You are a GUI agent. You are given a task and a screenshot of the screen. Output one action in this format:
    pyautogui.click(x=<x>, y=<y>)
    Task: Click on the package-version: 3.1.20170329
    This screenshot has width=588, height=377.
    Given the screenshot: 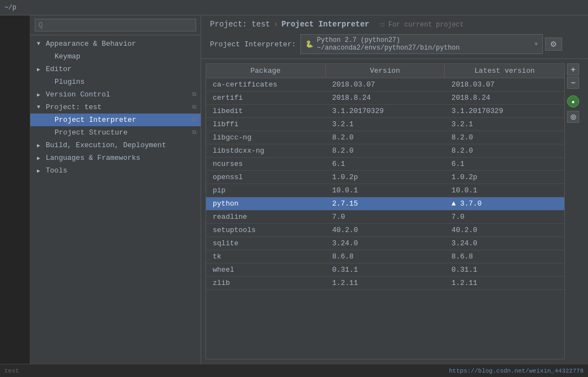 What is the action you would take?
    pyautogui.click(x=386, y=111)
    